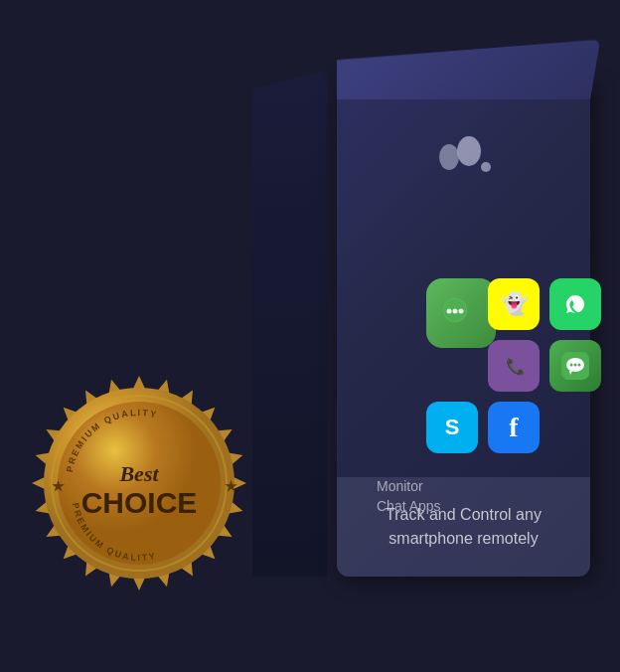 The height and width of the screenshot is (672, 620). Describe the element at coordinates (575, 304) in the screenshot. I see `whatsapp-icon` at that location.